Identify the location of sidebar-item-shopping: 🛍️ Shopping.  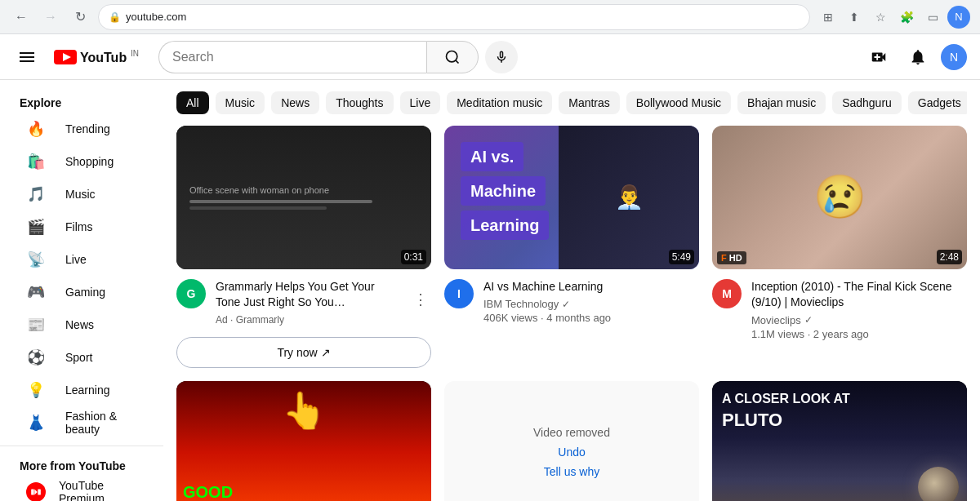
(82, 162).